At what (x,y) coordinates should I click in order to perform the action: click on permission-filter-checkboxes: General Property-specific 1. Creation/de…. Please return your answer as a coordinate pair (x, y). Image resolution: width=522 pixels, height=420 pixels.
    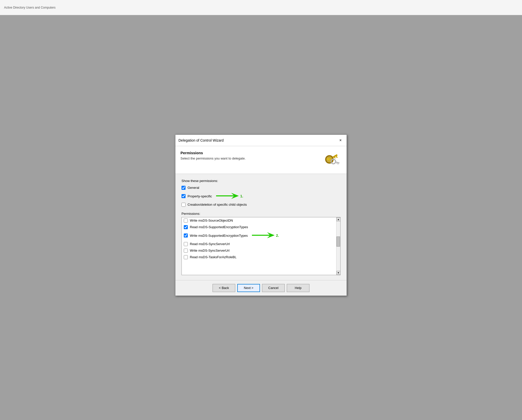
    Looking at the image, I should click on (261, 196).